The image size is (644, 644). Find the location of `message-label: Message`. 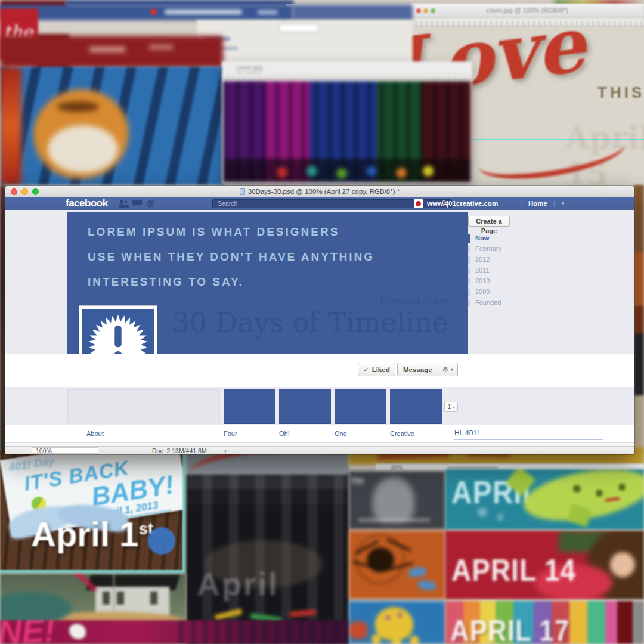

message-label: Message is located at coordinates (417, 370).